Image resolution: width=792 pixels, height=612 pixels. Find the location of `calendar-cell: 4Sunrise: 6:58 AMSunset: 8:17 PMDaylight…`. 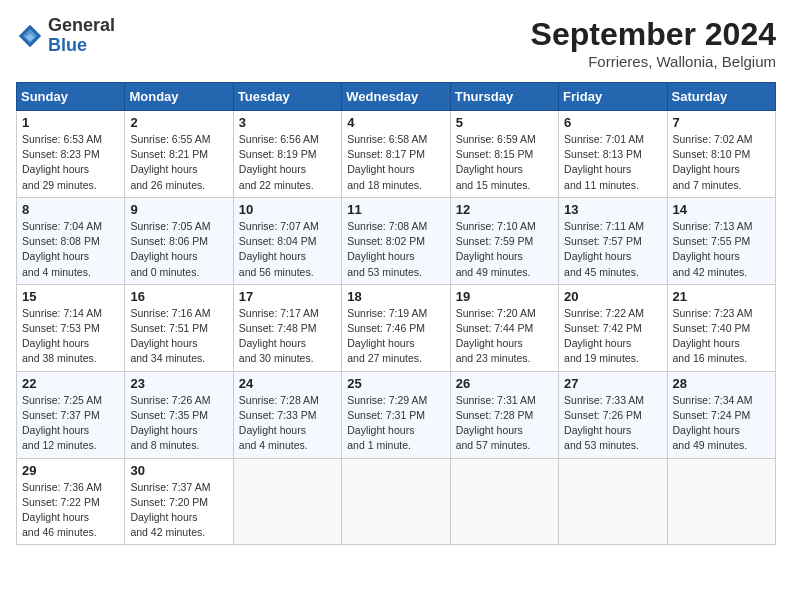

calendar-cell: 4Sunrise: 6:58 AMSunset: 8:17 PMDaylight… is located at coordinates (396, 154).